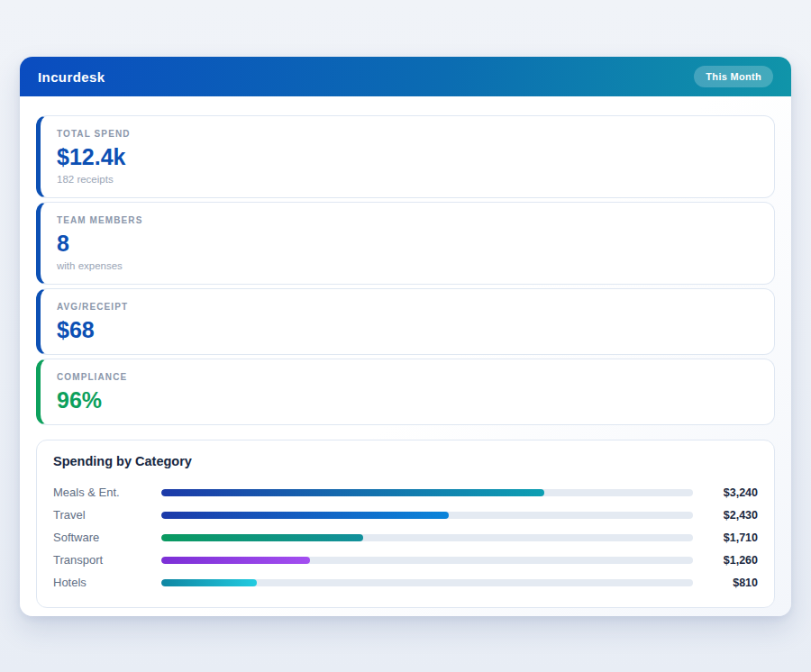 The width and height of the screenshot is (811, 672). What do you see at coordinates (407, 266) in the screenshot?
I see `stat-subtext: with expenses` at bounding box center [407, 266].